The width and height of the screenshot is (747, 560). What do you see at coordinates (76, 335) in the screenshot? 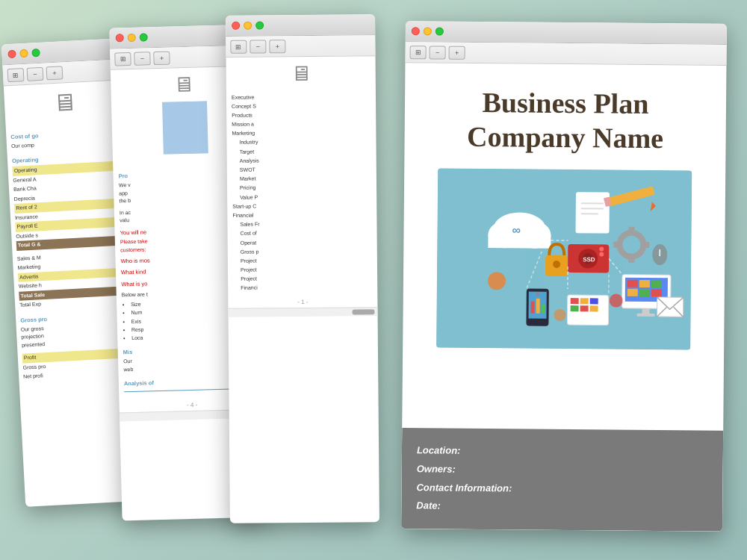
I see `gross-body: Our gross projection presented` at bounding box center [76, 335].